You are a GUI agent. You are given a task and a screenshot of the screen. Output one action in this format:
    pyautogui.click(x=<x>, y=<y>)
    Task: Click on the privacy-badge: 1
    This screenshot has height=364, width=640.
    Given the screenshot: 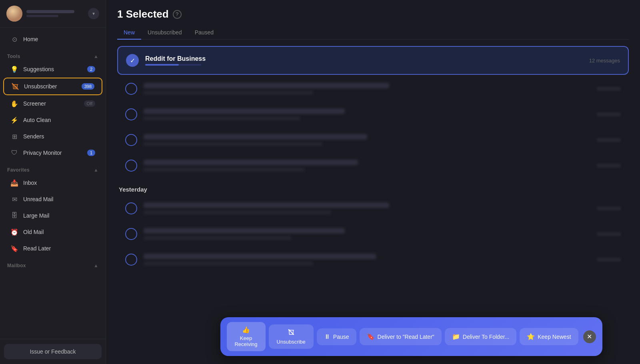 What is the action you would take?
    pyautogui.click(x=91, y=153)
    